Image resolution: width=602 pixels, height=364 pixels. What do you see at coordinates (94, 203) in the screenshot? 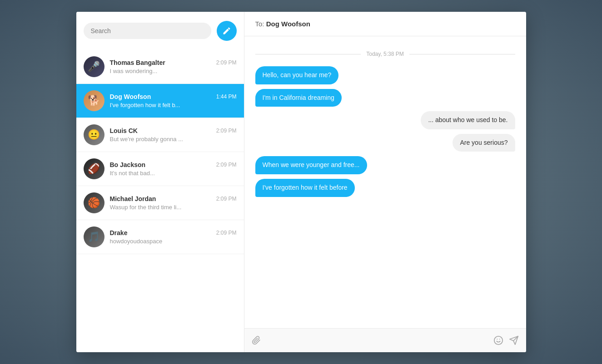
I see `avatar-michael: 🏀` at bounding box center [94, 203].